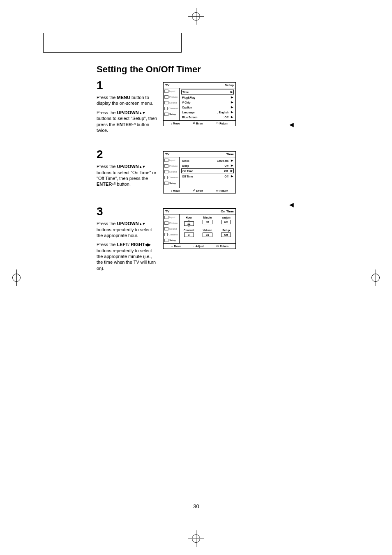 This screenshot has width=392, height=555. Describe the element at coordinates (208, 102) in the screenshot. I see `menu-row: V-Chip▶` at that location.